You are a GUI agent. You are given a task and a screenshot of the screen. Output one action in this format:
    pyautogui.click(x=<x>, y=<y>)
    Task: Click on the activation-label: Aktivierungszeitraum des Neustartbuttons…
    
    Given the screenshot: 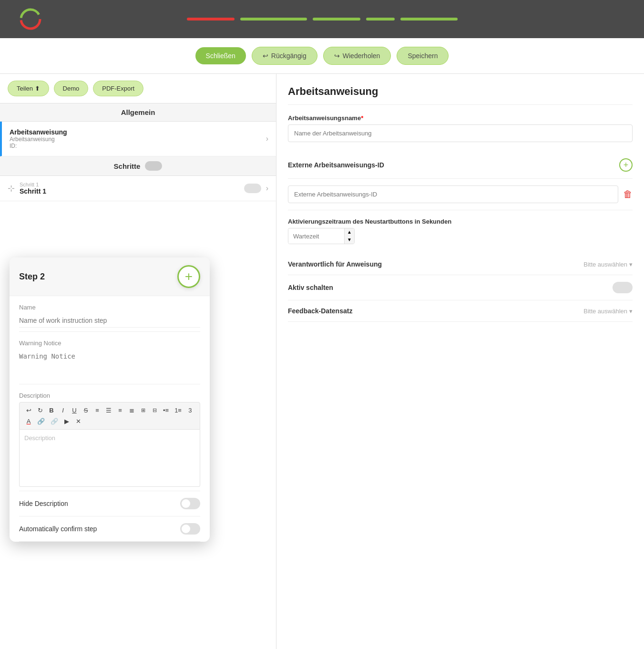 What is the action you would take?
    pyautogui.click(x=460, y=221)
    